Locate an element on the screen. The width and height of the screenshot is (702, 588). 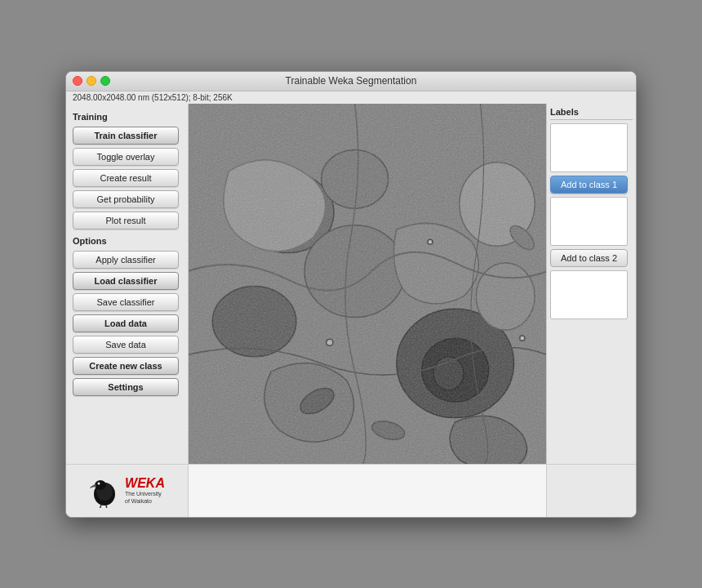
window-title: Trainable Weka Segmentation is located at coordinates (351, 81).